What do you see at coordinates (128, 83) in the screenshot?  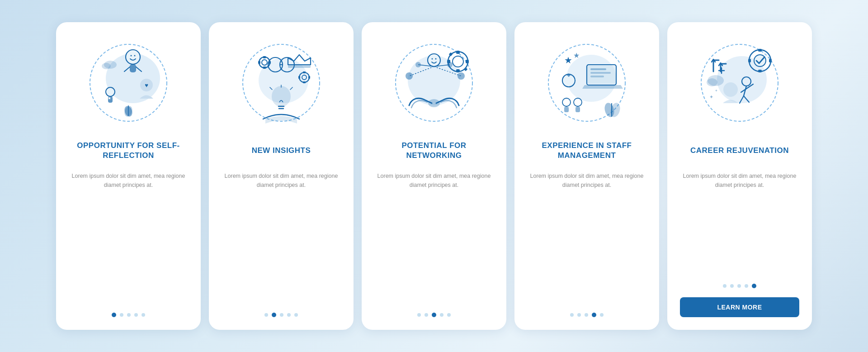 I see `card-illustration-1: ★ ♥` at bounding box center [128, 83].